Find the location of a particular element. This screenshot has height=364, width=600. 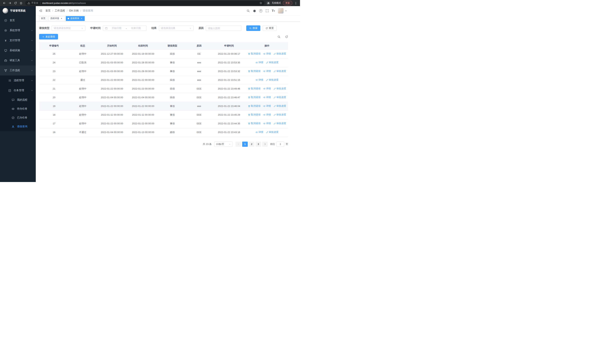

tab-home: 首页 is located at coordinates (43, 19).